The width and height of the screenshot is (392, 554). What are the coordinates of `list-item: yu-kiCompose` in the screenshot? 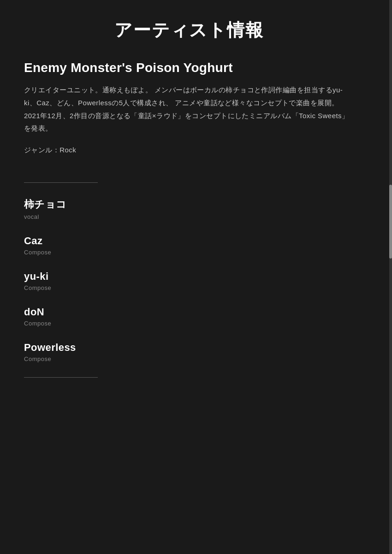 It's located at (189, 281).